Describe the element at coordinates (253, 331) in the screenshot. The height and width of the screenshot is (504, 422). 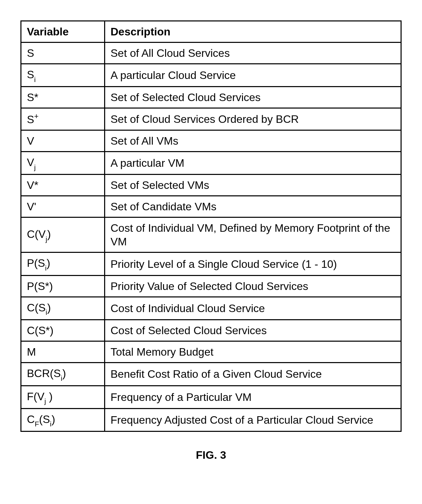
I see `description-cell: Cost of Selected Cloud Services` at that location.